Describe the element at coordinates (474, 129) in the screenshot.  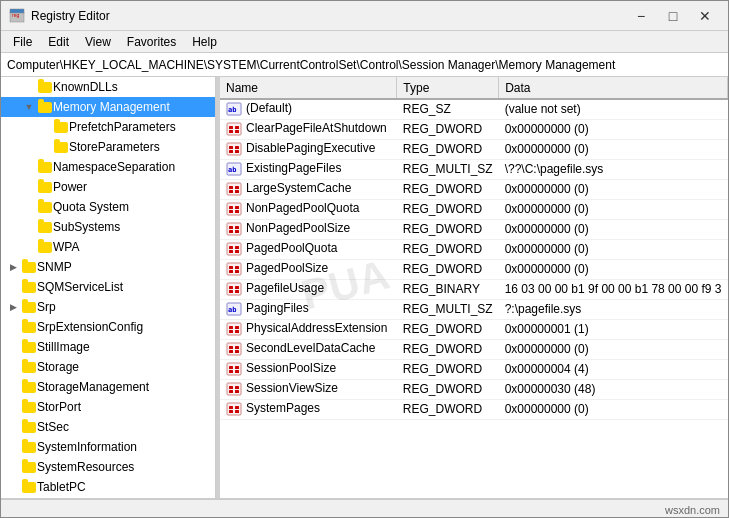
I see `table-row: ClearPageFileAtShutdownREG_DWORD0x000000…` at that location.